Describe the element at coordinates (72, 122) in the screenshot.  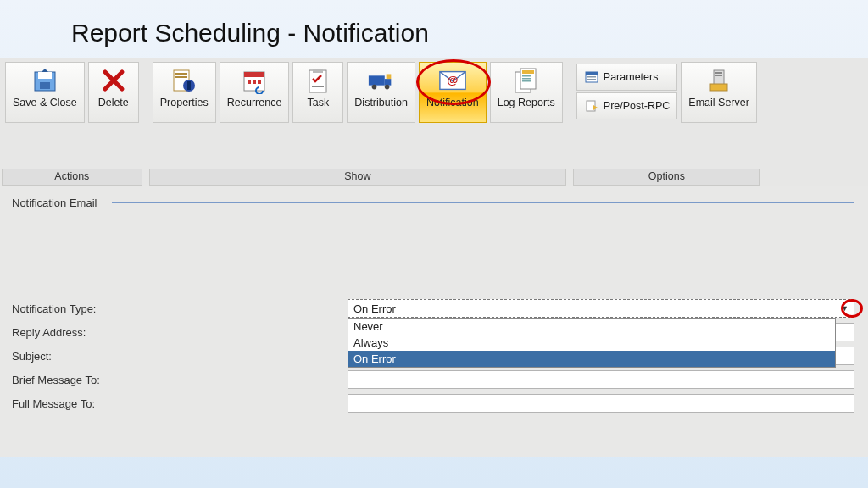
I see `ribbon-group-actions: Save & Close Delete Actions` at that location.